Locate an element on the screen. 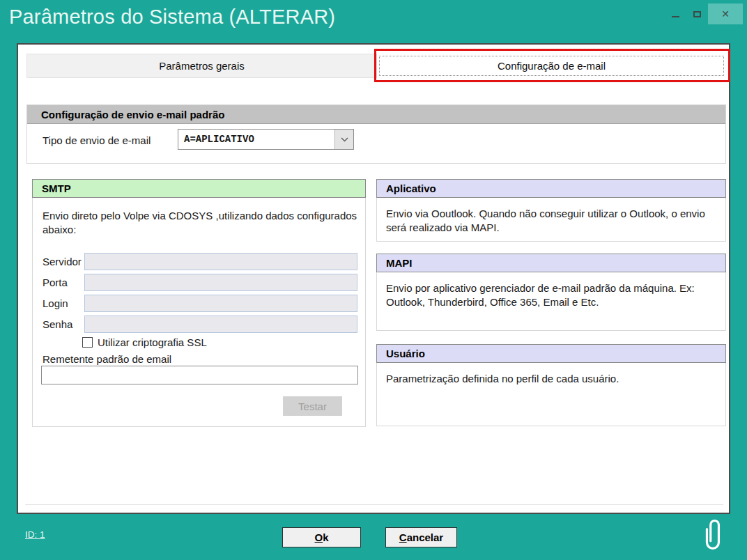 The width and height of the screenshot is (747, 560). envio-groupbox: Configuração de envio e-mail padrão Tipo… is located at coordinates (376, 134).